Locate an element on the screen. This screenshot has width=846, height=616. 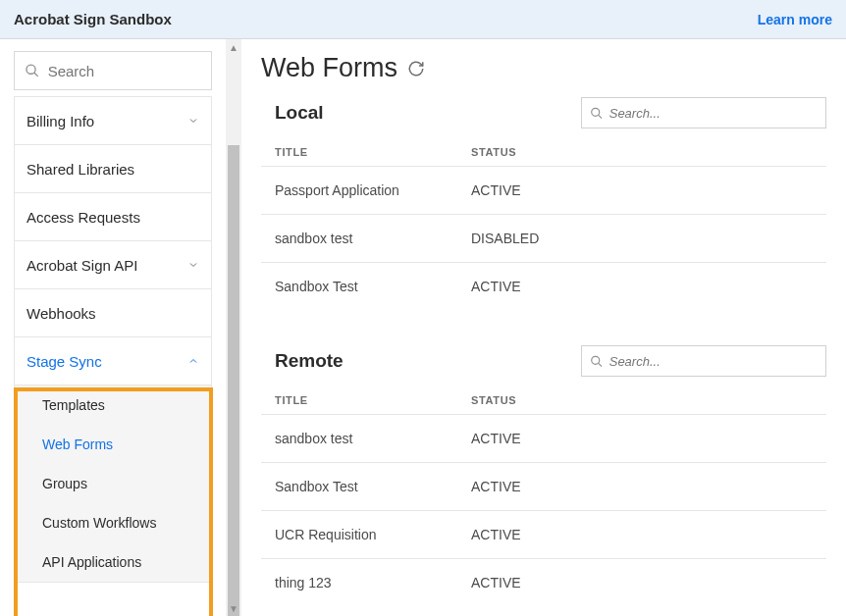
nav-label: Access Requests is located at coordinates (83, 218).